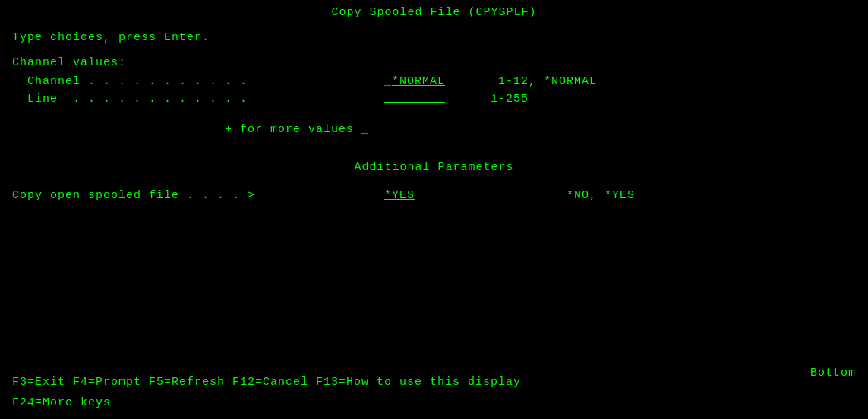 This screenshot has height=419, width=868. Describe the element at coordinates (434, 38) in the screenshot. I see `instruction-text: Type choices, press Enter.` at that location.